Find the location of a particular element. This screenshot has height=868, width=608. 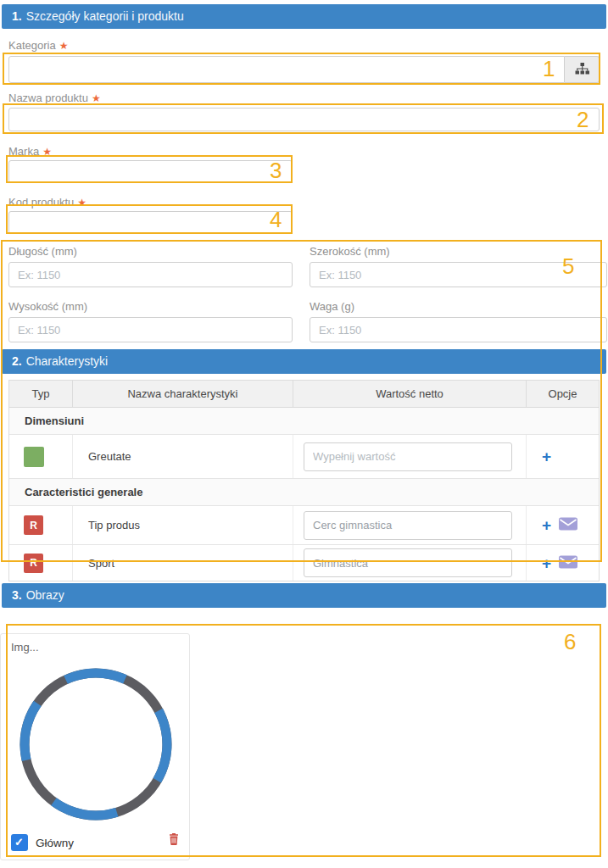

wysokosc-field: Wysokość (mm) is located at coordinates (151, 321).